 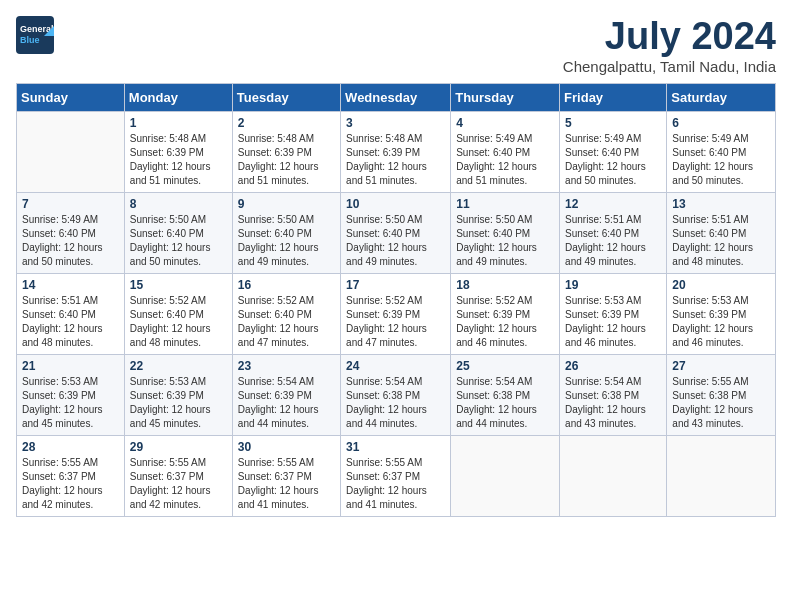 I want to click on day-info: Sunrise: 5:55 AM Sunset: 6:38 PM Dayligh…, so click(x=721, y=403).